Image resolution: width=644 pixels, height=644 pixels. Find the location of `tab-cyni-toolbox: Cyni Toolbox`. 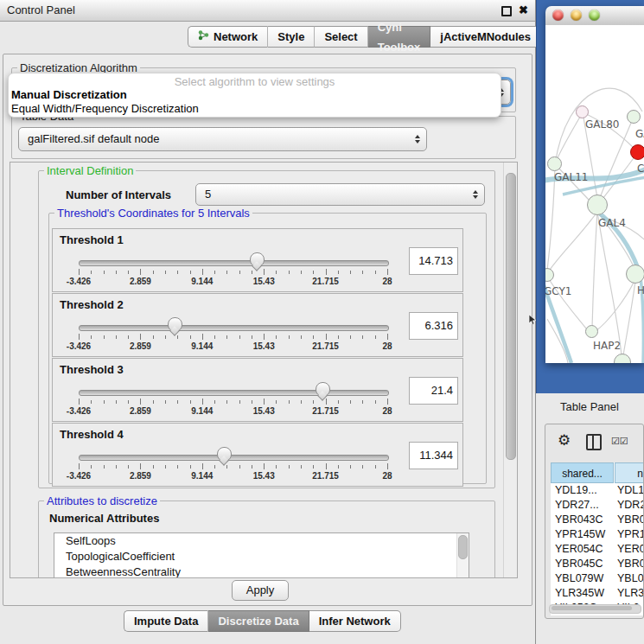

tab-cyni-toolbox: Cyni Toolbox is located at coordinates (399, 36).